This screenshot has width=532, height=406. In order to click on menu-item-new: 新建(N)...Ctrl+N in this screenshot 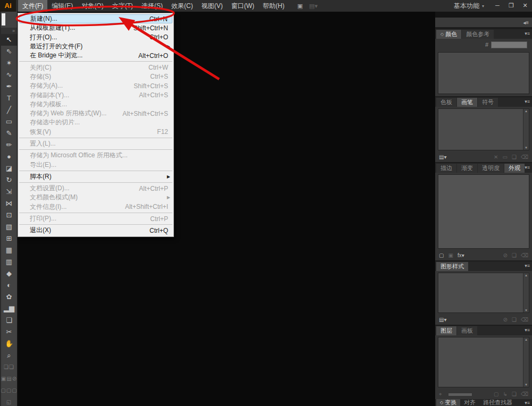, I will do `click(96, 19)`.